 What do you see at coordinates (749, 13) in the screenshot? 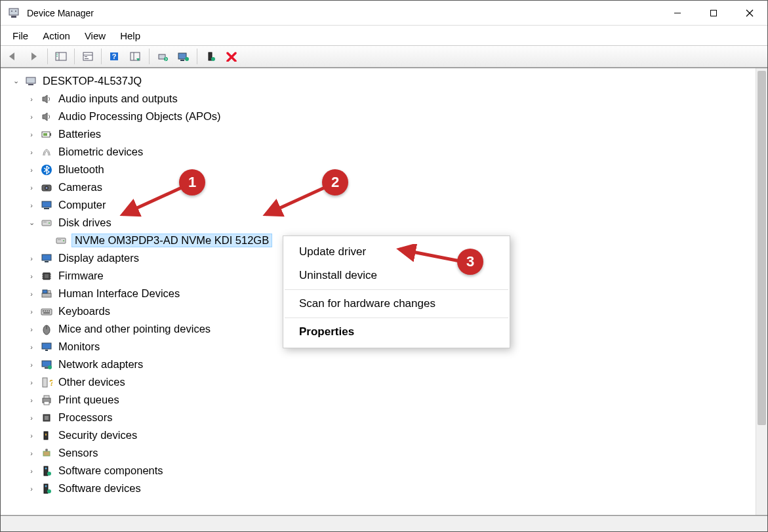
I see `close-button` at bounding box center [749, 13].